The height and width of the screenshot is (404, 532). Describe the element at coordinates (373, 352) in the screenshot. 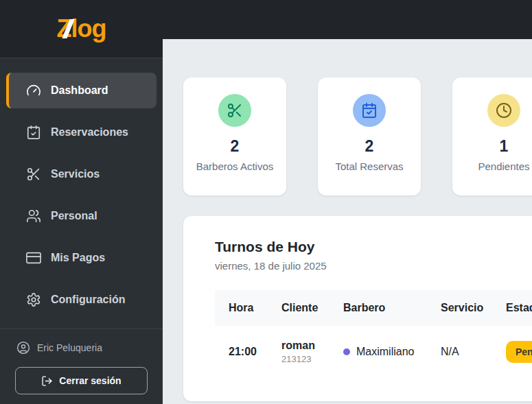

I see `table-body: 21:00 roman 213123 Maximiliano N/A` at that location.